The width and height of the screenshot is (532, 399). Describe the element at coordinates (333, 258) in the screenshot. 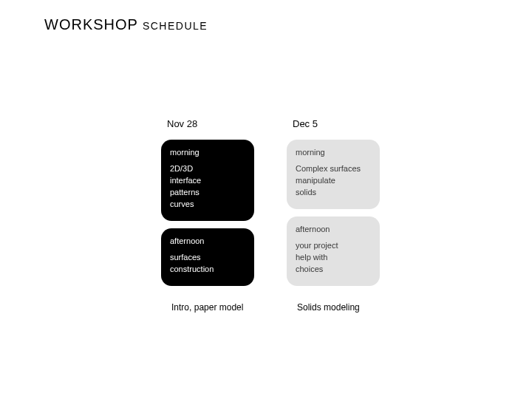

I see `afternoon-item: help with` at that location.